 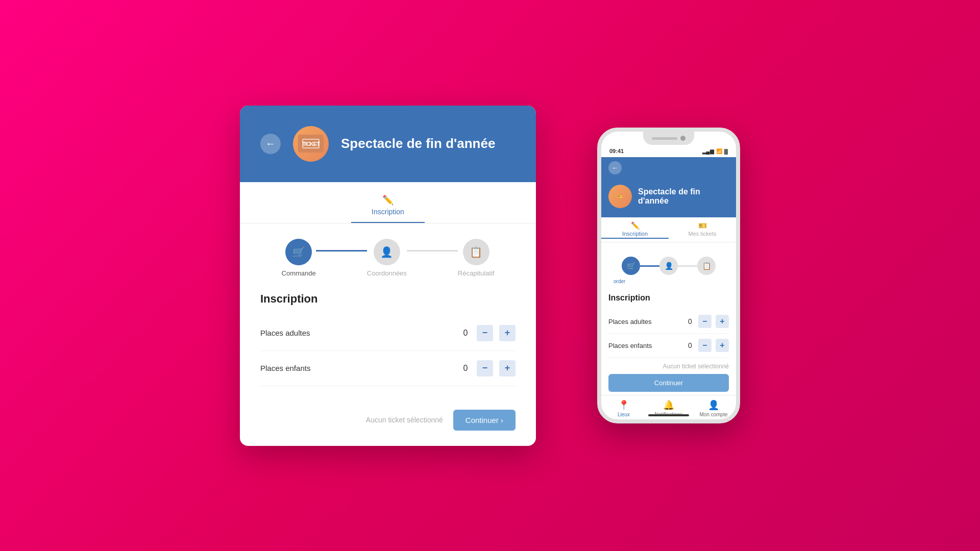 I want to click on continue-button: Continuer ›, so click(x=484, y=420).